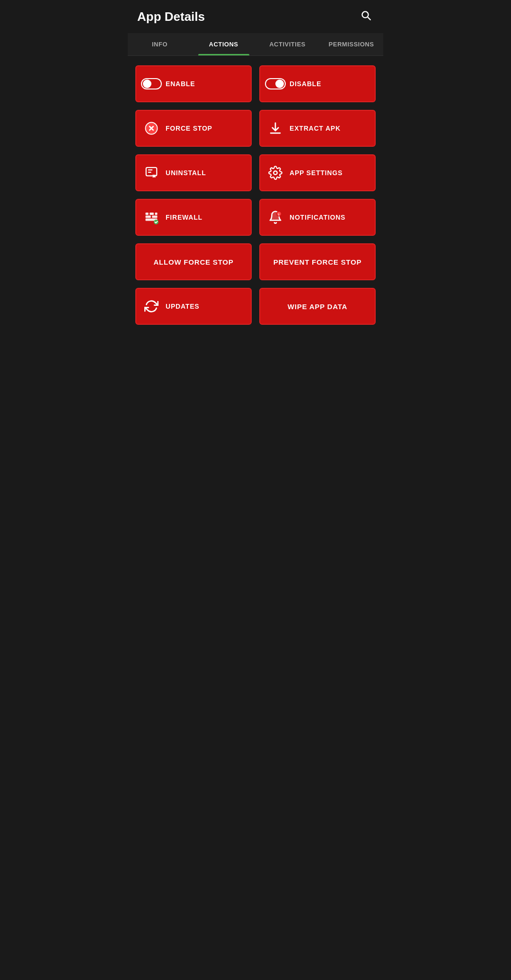 This screenshot has height=980, width=511. What do you see at coordinates (275, 173) in the screenshot?
I see `gear-icon` at bounding box center [275, 173].